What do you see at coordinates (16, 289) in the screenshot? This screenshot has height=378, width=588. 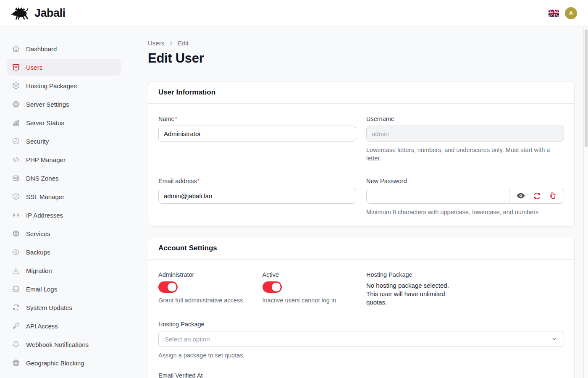 I see `inbox-icon` at bounding box center [16, 289].